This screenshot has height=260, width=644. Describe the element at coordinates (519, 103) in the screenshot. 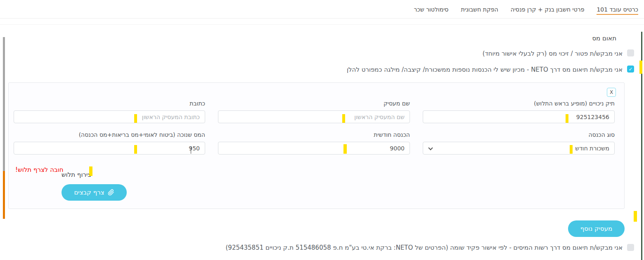

I see `deduction-file-label: תיק ניכויים (מופיע בראש התלוש)` at that location.